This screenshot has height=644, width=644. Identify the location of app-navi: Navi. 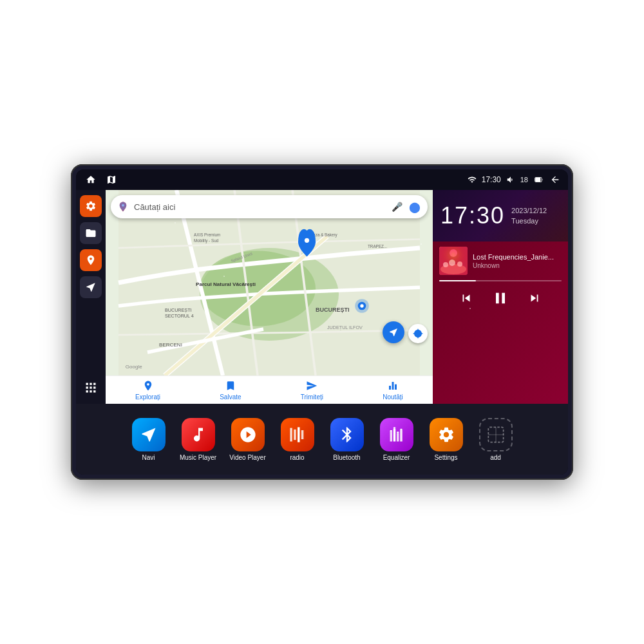
(148, 439).